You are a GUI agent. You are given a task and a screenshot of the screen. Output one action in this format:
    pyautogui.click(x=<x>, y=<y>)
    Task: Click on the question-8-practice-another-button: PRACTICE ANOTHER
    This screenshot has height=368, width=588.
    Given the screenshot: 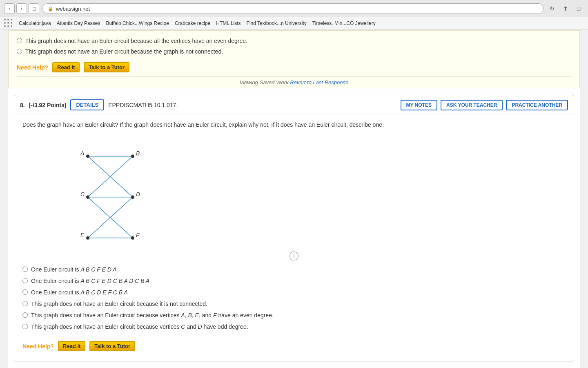 What is the action you would take?
    pyautogui.click(x=537, y=105)
    